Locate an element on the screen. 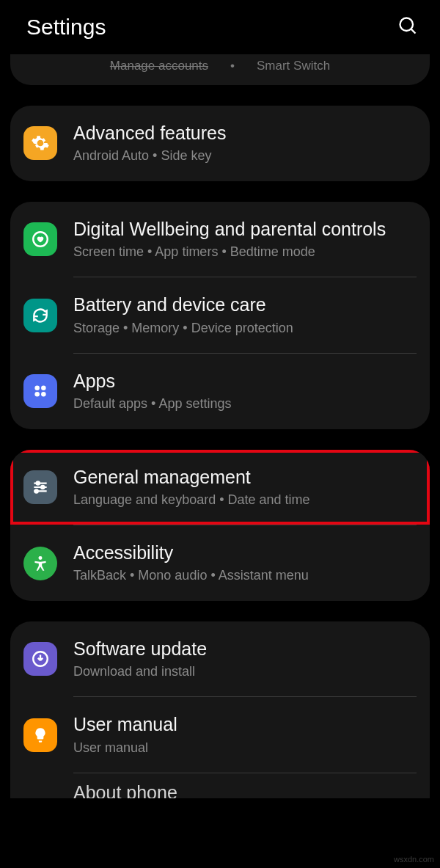  row-subtitle: Default apps • App settings is located at coordinates (245, 404).